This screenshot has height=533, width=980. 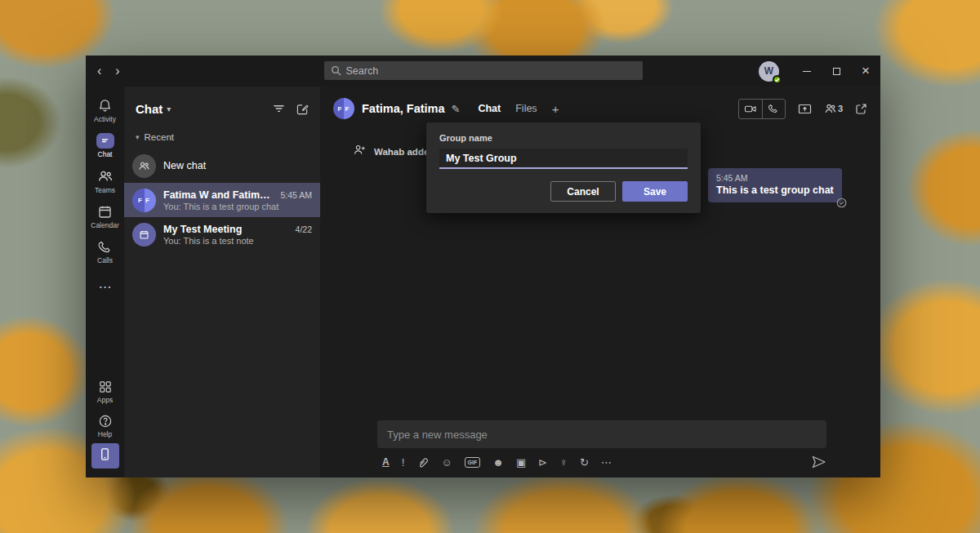 What do you see at coordinates (105, 282) in the screenshot?
I see `app-rail: Activity Chat Teams Calendar` at bounding box center [105, 282].